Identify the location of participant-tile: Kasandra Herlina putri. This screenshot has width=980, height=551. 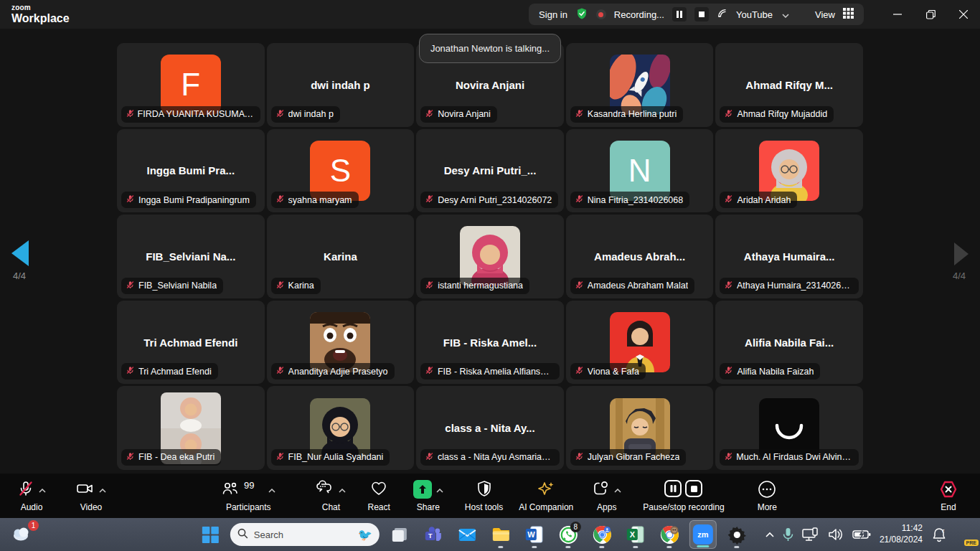
(640, 85).